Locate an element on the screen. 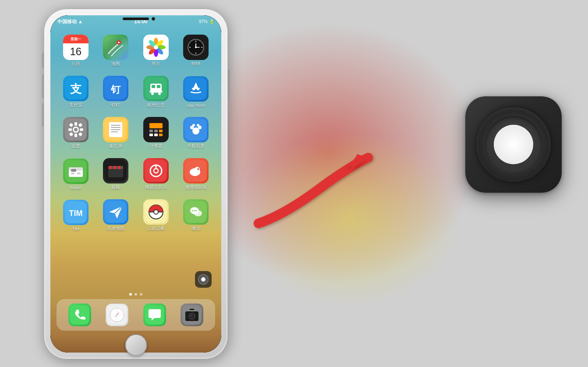 This screenshot has height=367, width=588. app-pocket-label: 口袋记账 is located at coordinates (156, 229).